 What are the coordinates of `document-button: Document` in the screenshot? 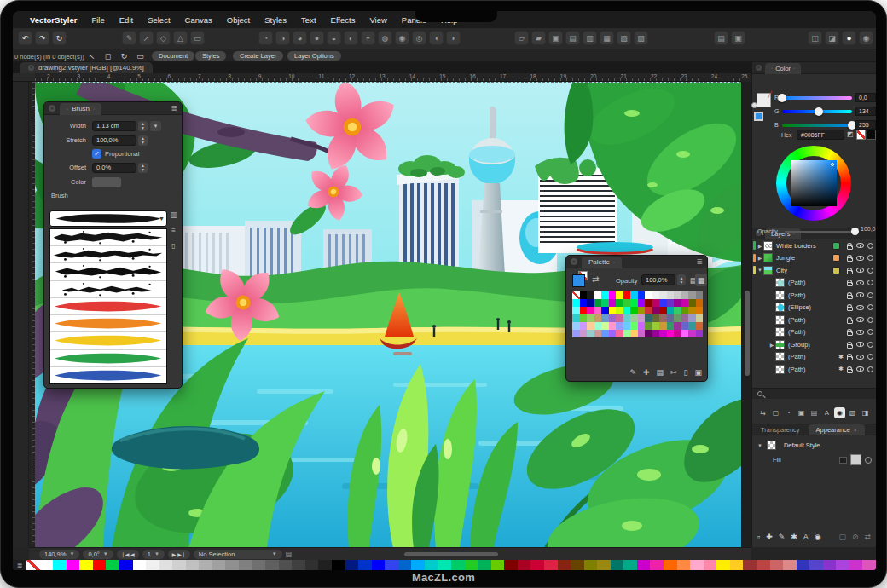 It's located at (173, 56).